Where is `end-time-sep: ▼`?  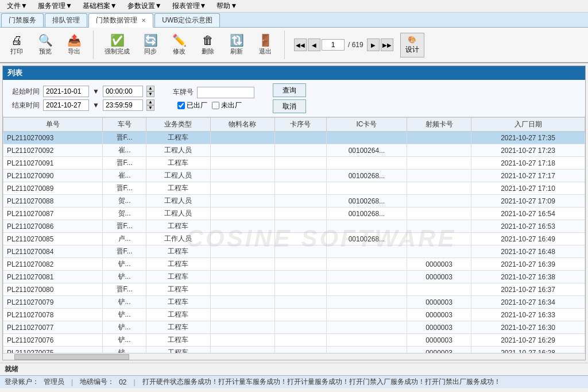 end-time-sep: ▼ is located at coordinates (96, 105).